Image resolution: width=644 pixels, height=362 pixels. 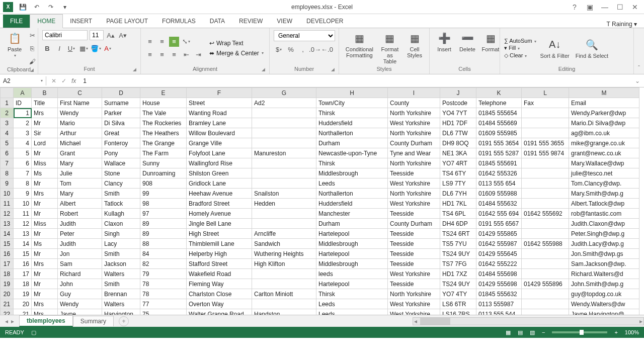 I want to click on cell: Miss, so click(x=45, y=163).